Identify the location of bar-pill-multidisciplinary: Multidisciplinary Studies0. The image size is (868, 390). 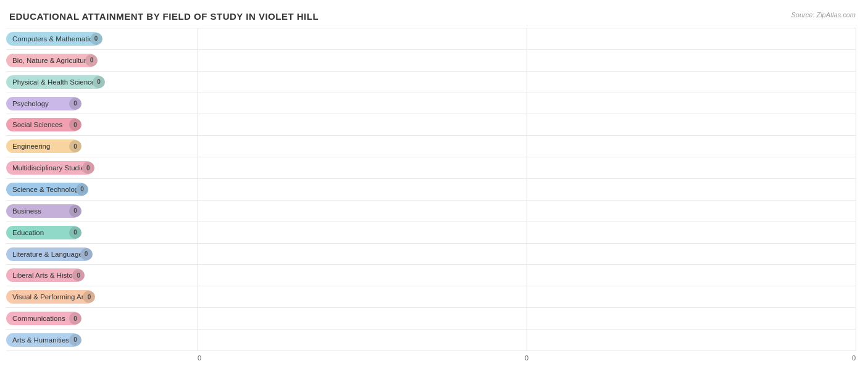
(49, 168).